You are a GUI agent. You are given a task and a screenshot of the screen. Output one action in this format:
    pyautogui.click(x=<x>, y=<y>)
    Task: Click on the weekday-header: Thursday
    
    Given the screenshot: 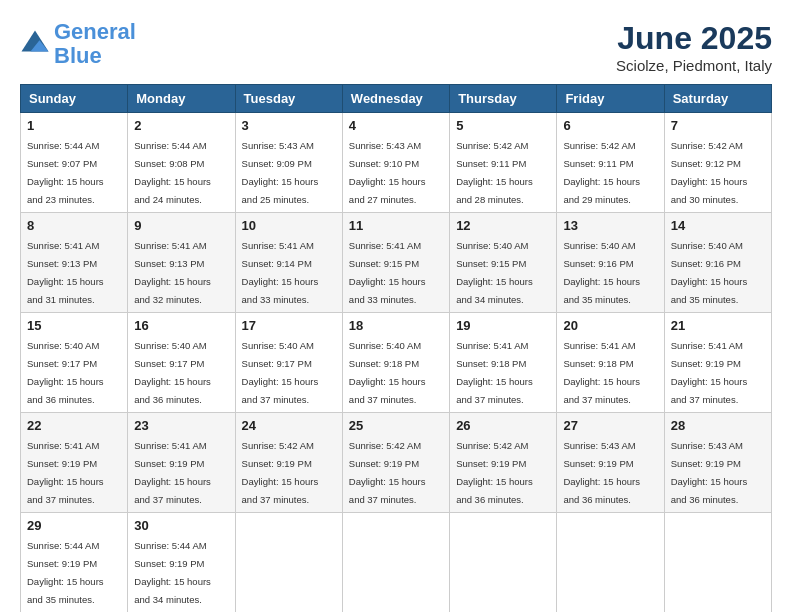 What is the action you would take?
    pyautogui.click(x=504, y=99)
    